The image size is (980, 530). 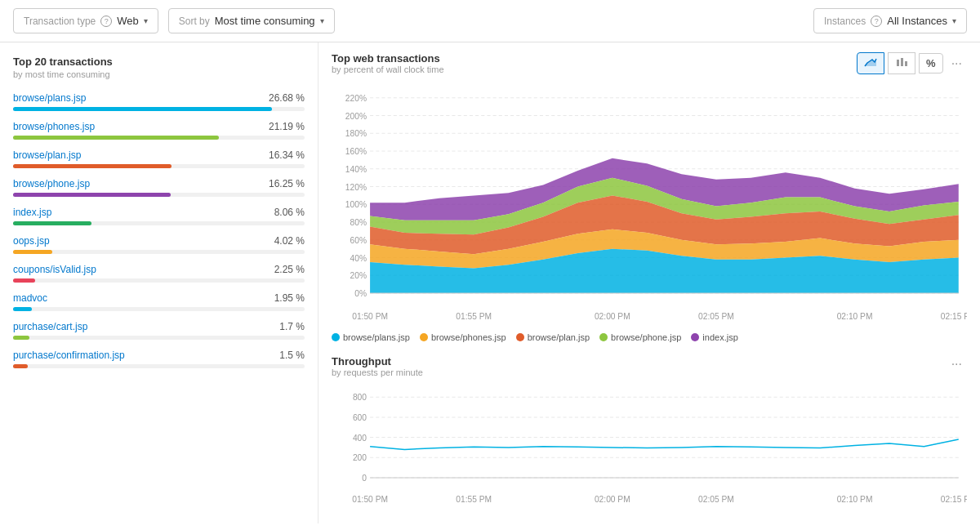 What do you see at coordinates (490, 21) in the screenshot?
I see `top-bar: Transaction type ? Web ▾ Sort by Most ti…` at bounding box center [490, 21].